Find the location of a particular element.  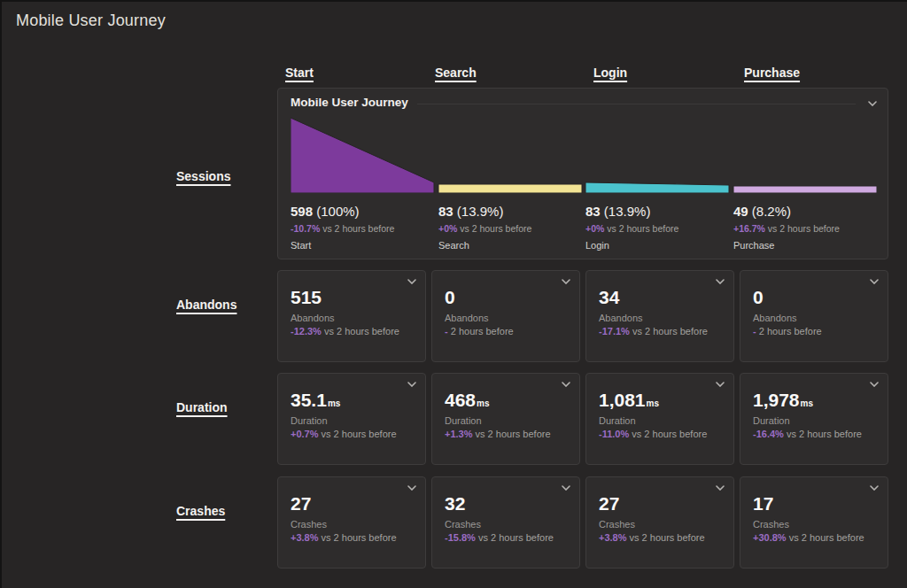

stage-stats-start: 598 (100%) -10.7% vs 2 hours before Star… is located at coordinates (361, 227).